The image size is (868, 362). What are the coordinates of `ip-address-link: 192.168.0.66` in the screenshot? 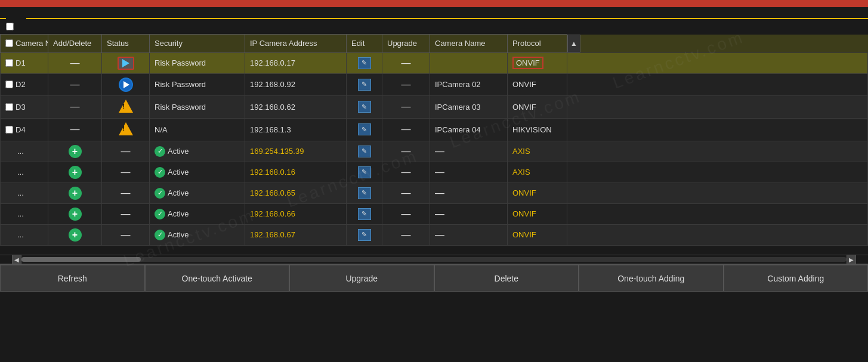 It's located at (273, 214).